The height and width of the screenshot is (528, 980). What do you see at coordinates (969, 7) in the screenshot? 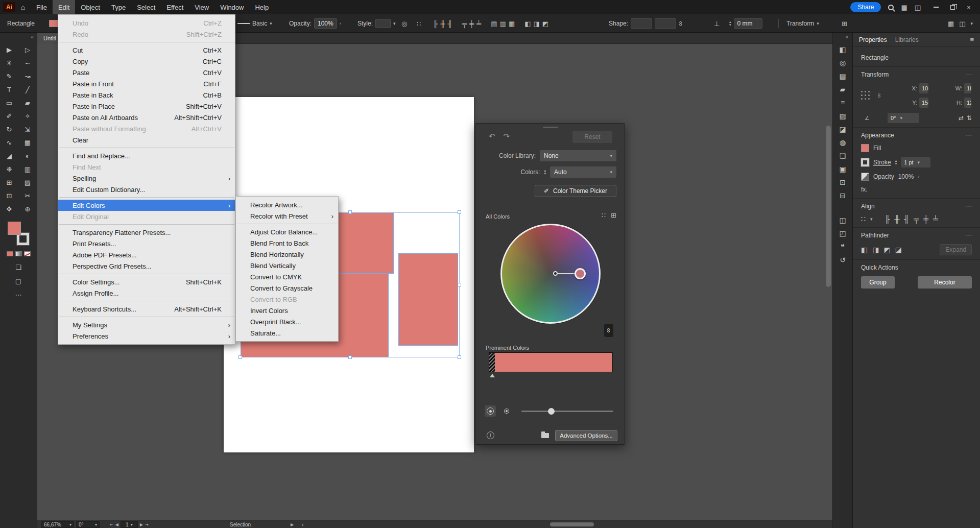
I see `close-button: ×` at bounding box center [969, 7].